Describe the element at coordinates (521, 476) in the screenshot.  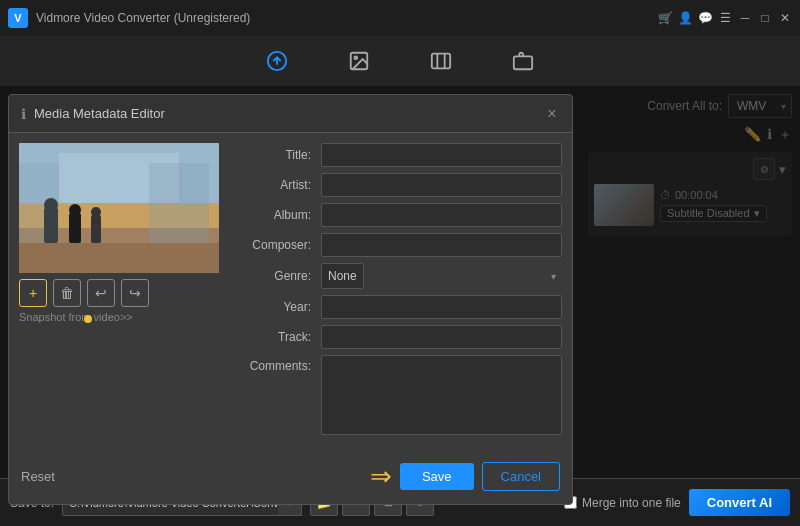
I see `cancel-button: Cancel` at that location.